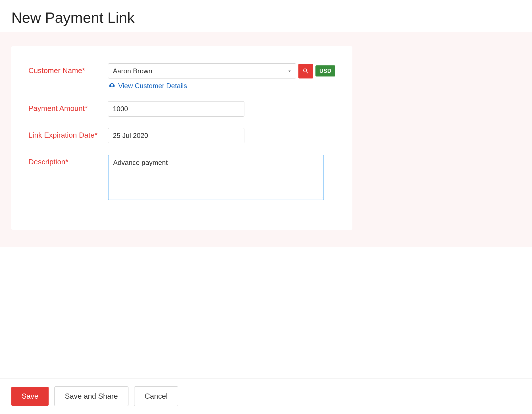 This screenshot has width=532, height=414. I want to click on save-and-share-button: Save and Share, so click(91, 396).